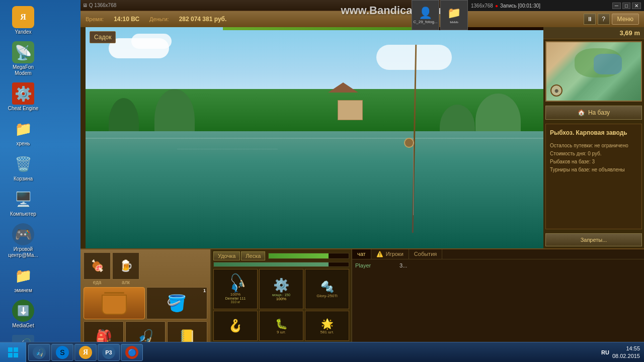 The height and width of the screenshot is (362, 644). Describe the element at coordinates (23, 314) in the screenshot. I see `desktop-icon-mediaget: ⬇️ MediaGet` at that location.